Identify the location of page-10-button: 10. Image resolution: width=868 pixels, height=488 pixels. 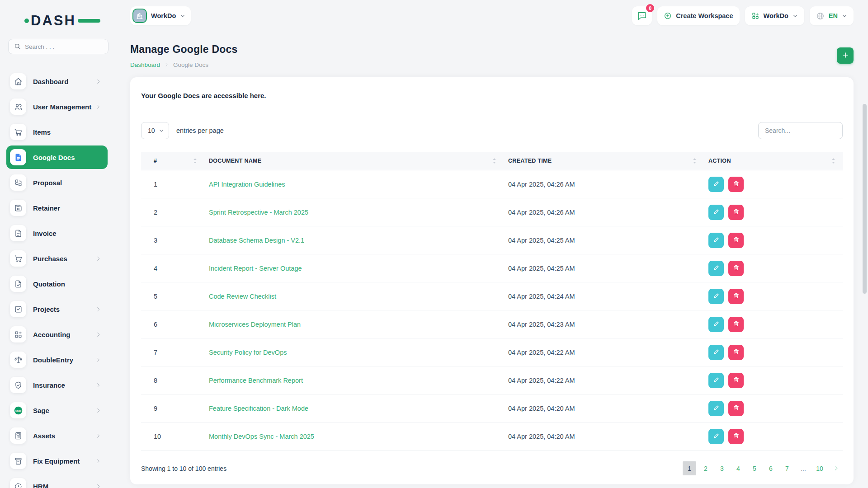
(820, 468).